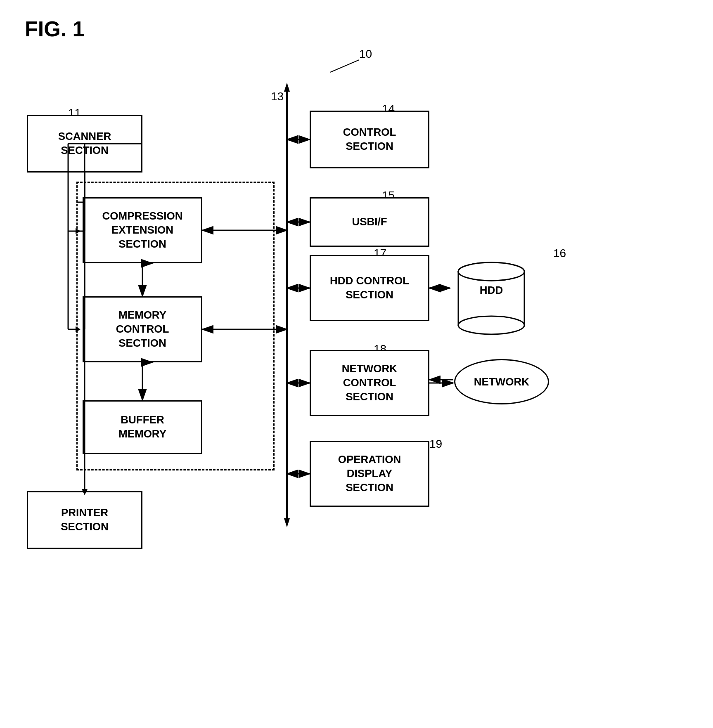  Describe the element at coordinates (370, 288) in the screenshot. I see `hdd-control-box: HDD CONTROL SECTION` at that location.